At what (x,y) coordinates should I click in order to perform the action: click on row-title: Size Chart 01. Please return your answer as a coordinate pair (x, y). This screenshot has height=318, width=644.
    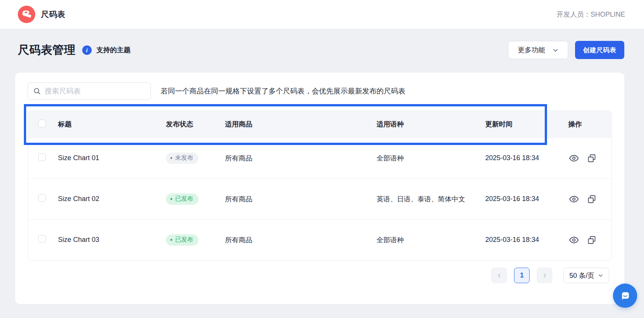
    Looking at the image, I should click on (112, 158).